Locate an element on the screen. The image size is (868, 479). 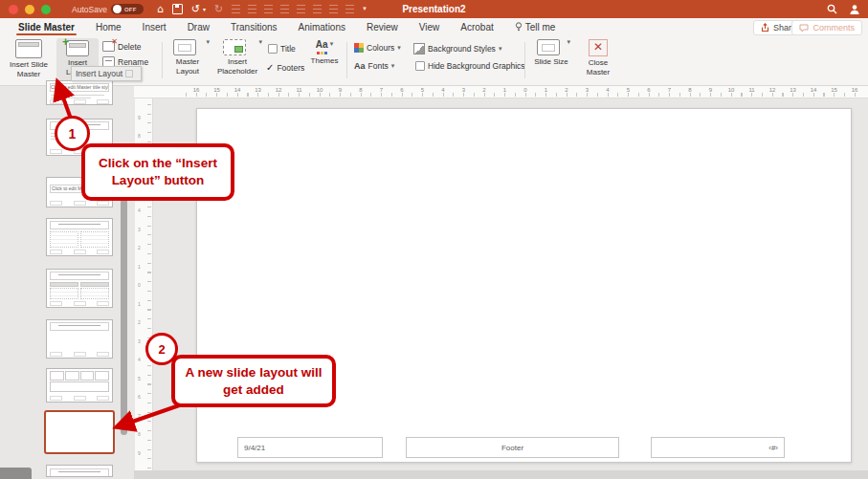
menu-tabs: Slide MasterHomeInsertDrawTransitionsAni… is located at coordinates (287, 27).